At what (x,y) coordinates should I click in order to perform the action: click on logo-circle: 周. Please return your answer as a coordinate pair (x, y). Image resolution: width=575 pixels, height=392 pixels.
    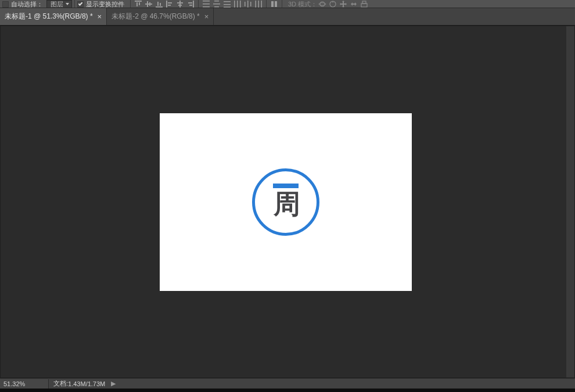
    Looking at the image, I should click on (286, 202).